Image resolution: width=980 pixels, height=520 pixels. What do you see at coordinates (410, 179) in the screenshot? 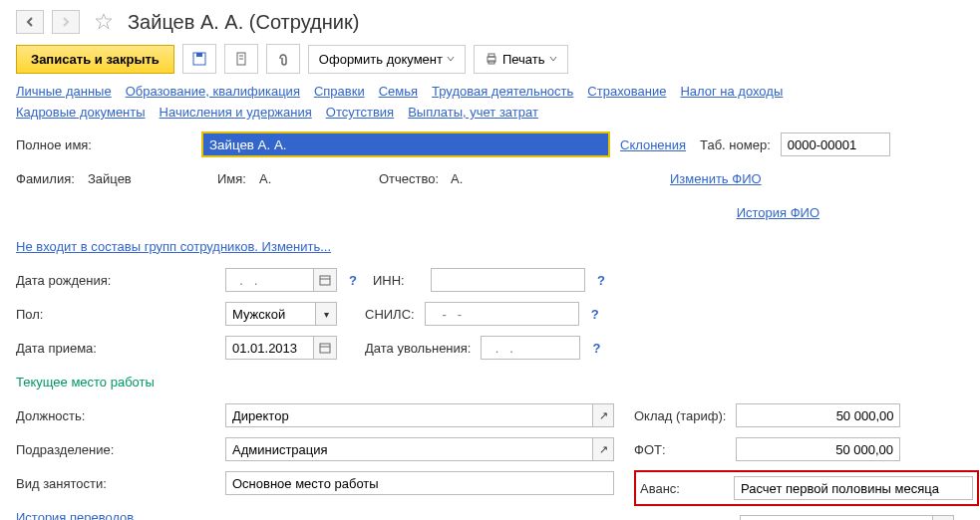
I see `patronymic-label: Отчество:` at bounding box center [410, 179].